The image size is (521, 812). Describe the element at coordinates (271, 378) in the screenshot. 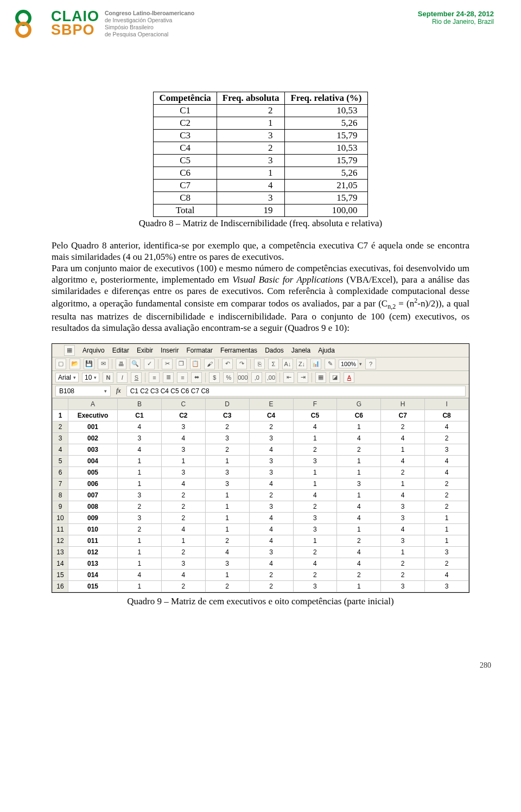

I see `dec-decimal-icon: ,00` at that location.